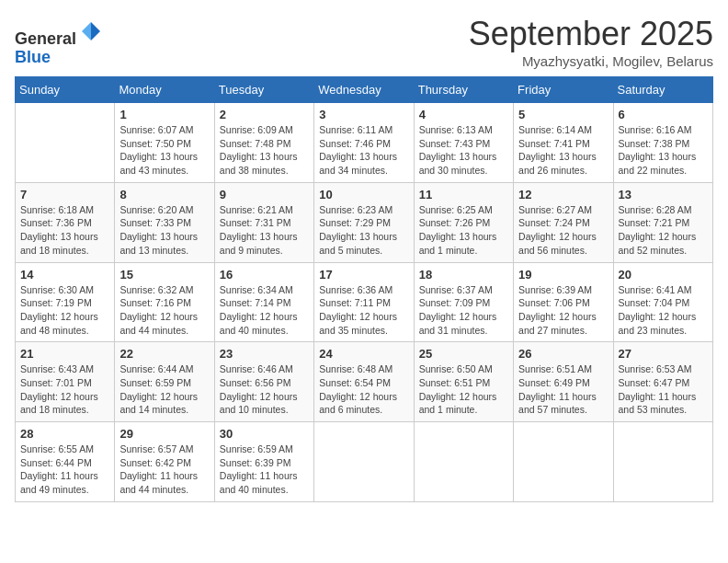  What do you see at coordinates (664, 114) in the screenshot?
I see `day-number: 6` at bounding box center [664, 114].